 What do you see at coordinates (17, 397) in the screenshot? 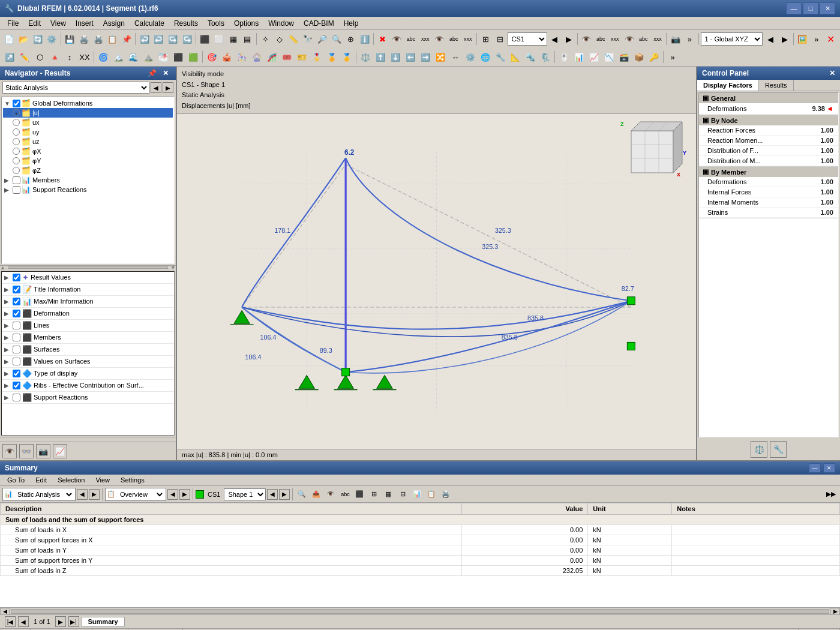
I see `cb-support-bot` at bounding box center [17, 397].